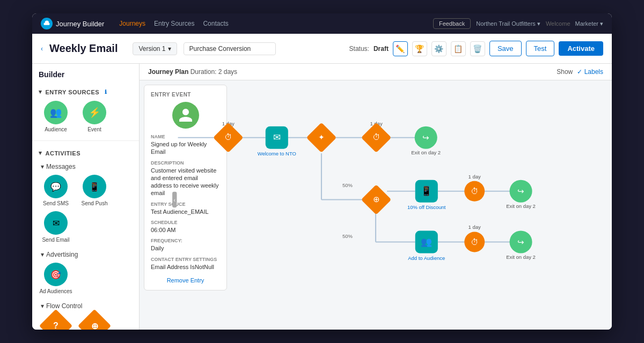 Image resolution: width=644 pixels, height=343 pixels. What do you see at coordinates (86, 210) in the screenshot?
I see `message-icons: 💬 Send SMS 📱 Send Push ✉ Send Email` at bounding box center [86, 210].